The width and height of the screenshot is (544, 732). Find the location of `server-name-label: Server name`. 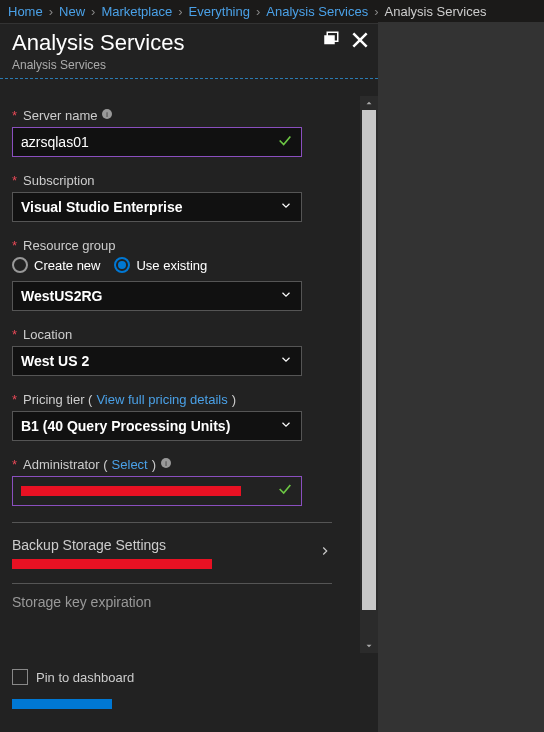

server-name-label: Server name is located at coordinates (60, 116).